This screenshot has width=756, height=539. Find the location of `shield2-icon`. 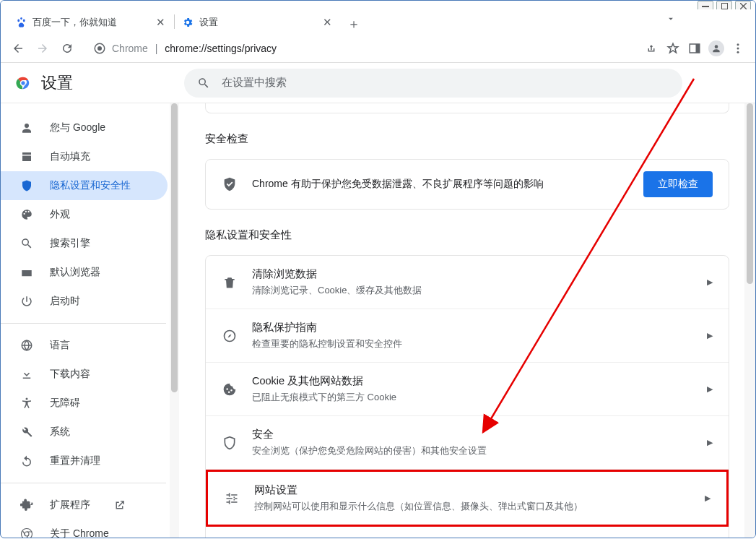

shield2-icon is located at coordinates (230, 443).